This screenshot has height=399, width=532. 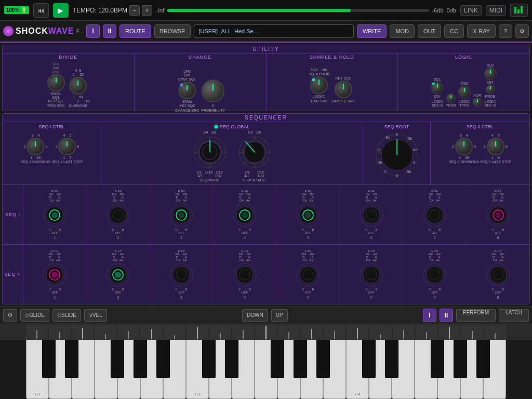 I want to click on seq2-last-step-knob, so click(x=496, y=147).